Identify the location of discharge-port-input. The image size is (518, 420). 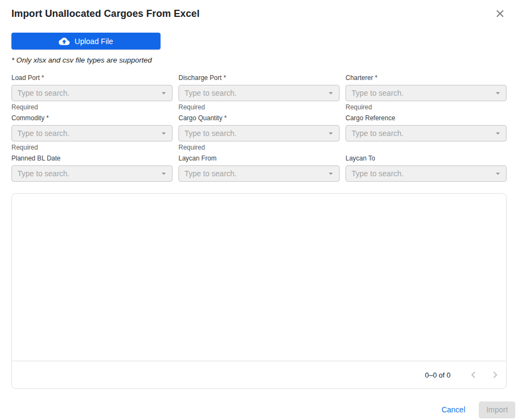
(259, 93).